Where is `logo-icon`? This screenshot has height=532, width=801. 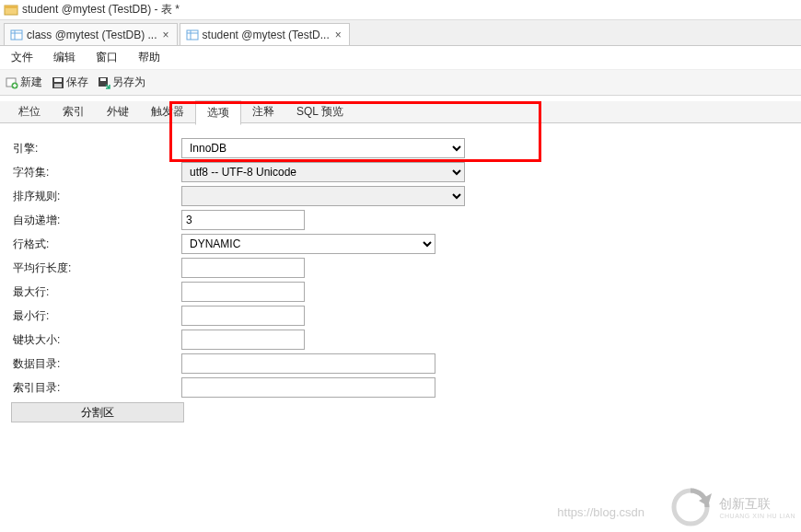
logo-icon is located at coordinates (693, 507).